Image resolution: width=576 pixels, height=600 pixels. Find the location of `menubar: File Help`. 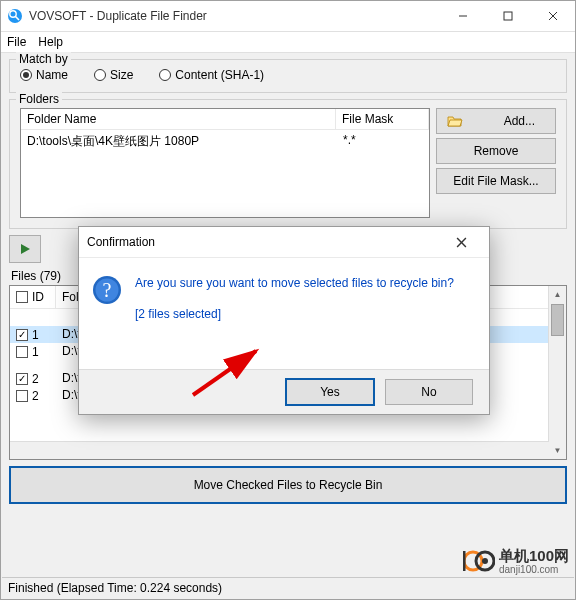

menubar: File Help is located at coordinates (288, 42).